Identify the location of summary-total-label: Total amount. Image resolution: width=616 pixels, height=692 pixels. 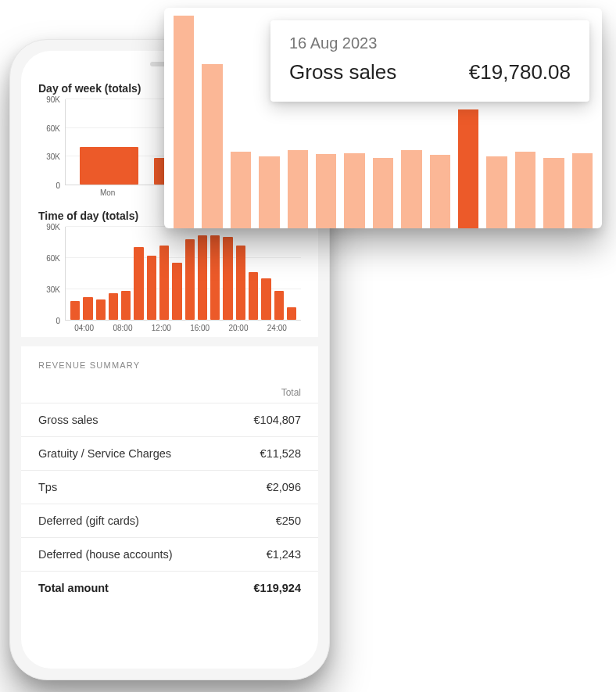
(73, 588).